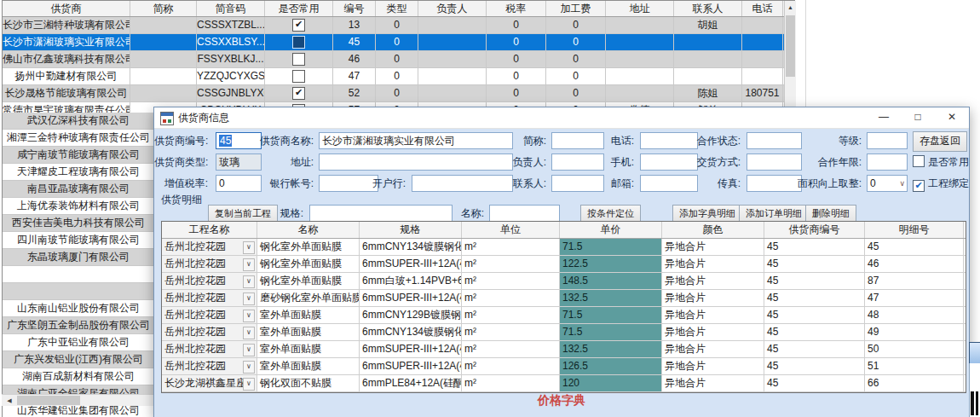 The height and width of the screenshot is (417, 980). Describe the element at coordinates (78, 240) in the screenshot. I see `list-item: 四川南玻节能玻璃有限公司` at that location.